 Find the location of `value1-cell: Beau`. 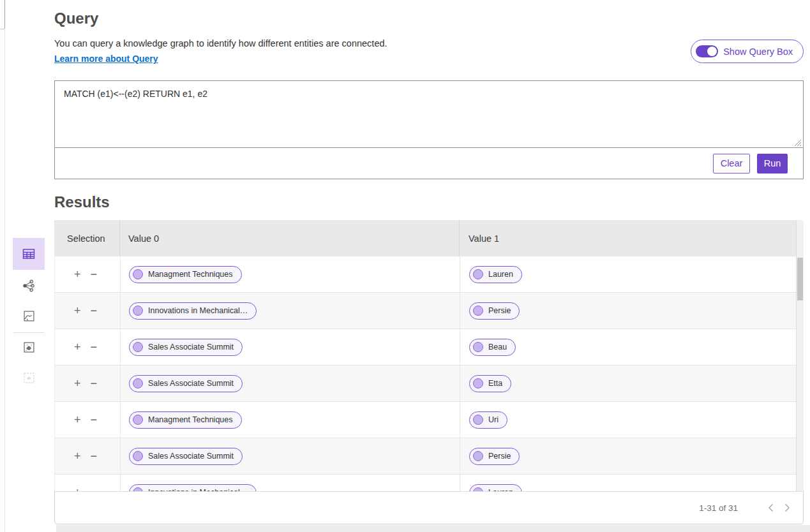

value1-cell: Beau is located at coordinates (631, 347).